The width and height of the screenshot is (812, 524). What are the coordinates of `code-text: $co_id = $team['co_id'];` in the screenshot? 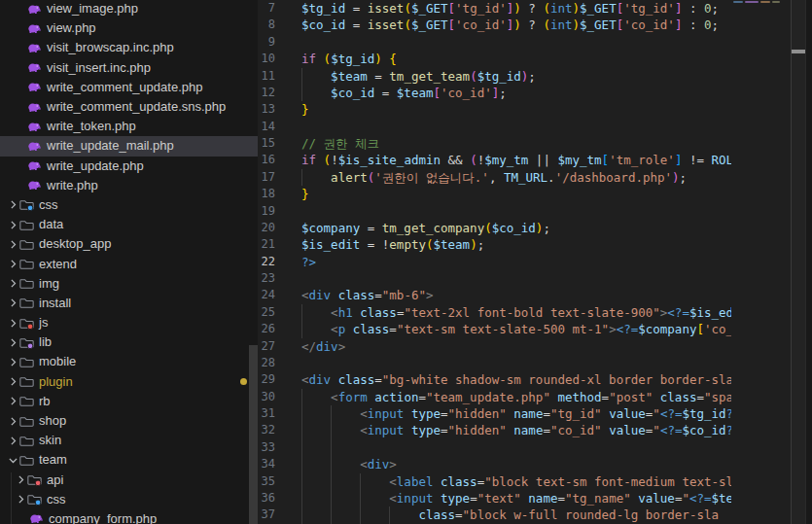 It's located at (405, 93).